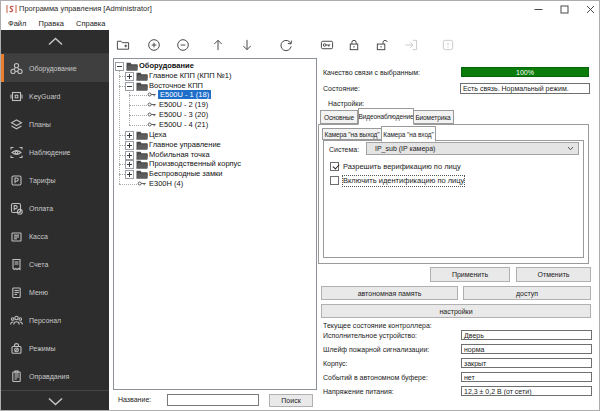 This screenshot has height=411, width=600. I want to click on sidebar-item-label: Касса, so click(38, 236).